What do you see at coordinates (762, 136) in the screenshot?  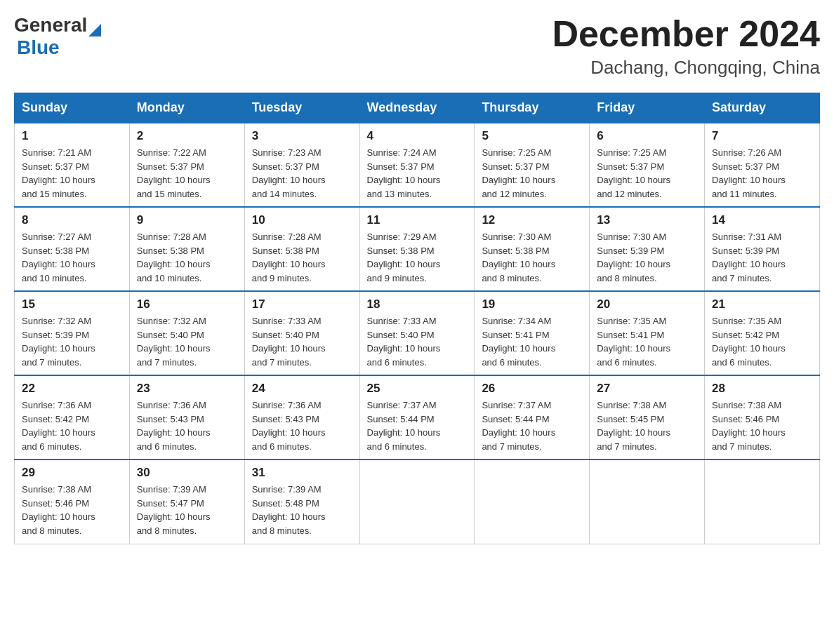 I see `day-number: 7` at bounding box center [762, 136].